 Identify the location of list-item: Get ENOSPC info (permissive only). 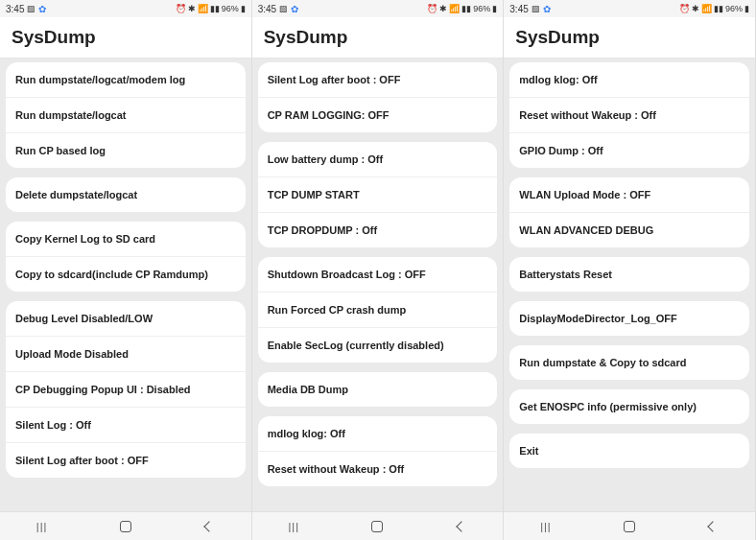
(629, 407).